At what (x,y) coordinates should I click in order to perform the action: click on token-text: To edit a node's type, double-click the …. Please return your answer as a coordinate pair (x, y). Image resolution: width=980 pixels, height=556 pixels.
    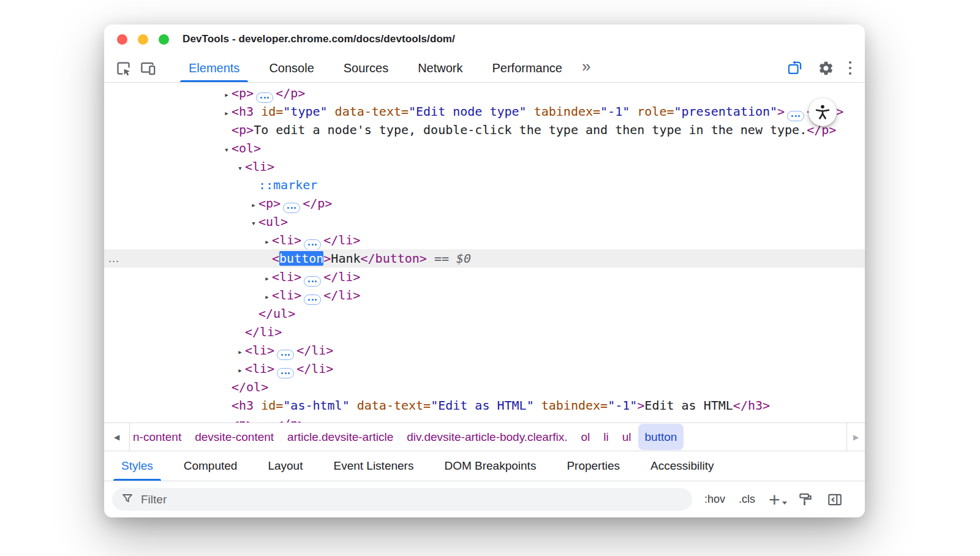
    Looking at the image, I should click on (530, 130).